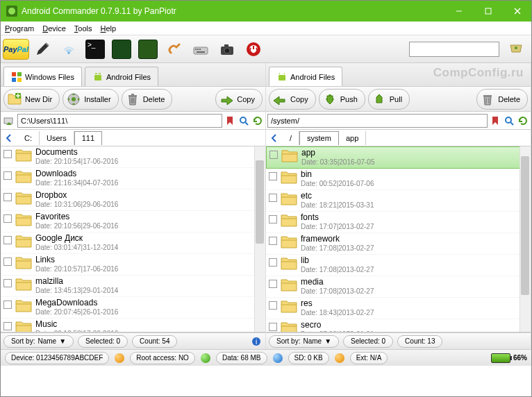 This screenshot has height=397, width=532. What do you see at coordinates (319, 138) in the screenshot?
I see `crumb-system: system` at bounding box center [319, 138].